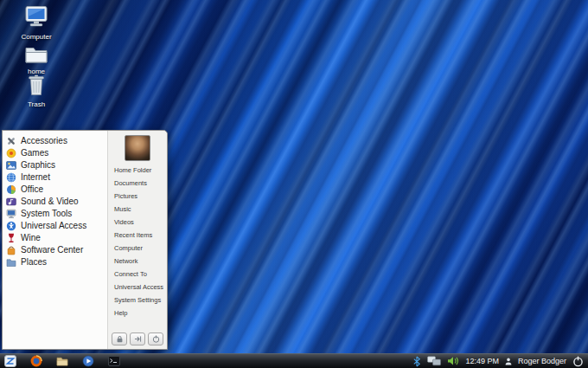  I want to click on place-help: Help, so click(137, 313).